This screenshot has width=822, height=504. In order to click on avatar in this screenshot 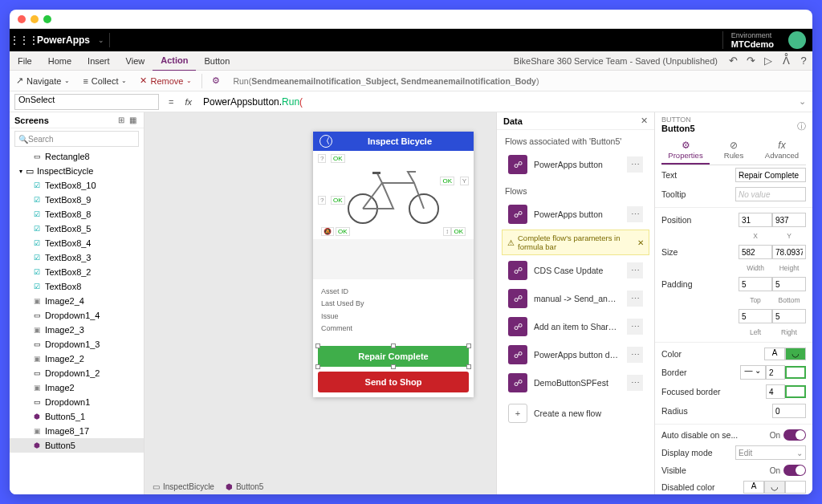, I will do `click(797, 40)`.